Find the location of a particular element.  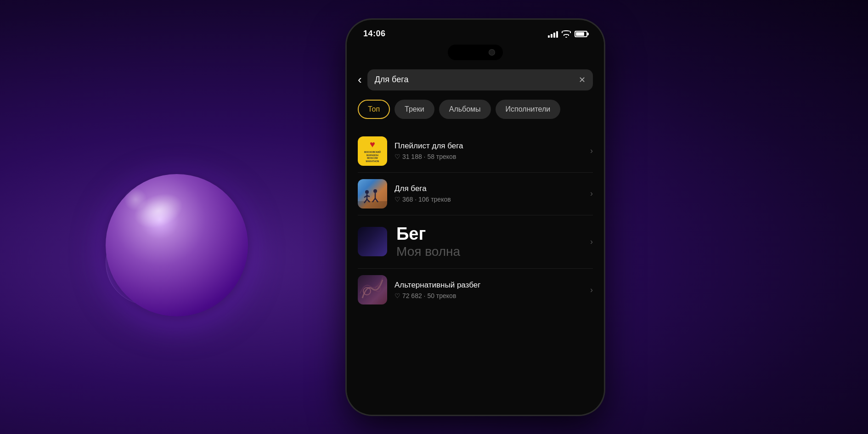

result-info-4: Альтернативный разбег ♡ 72 682 · 50 трек… is located at coordinates (489, 290).